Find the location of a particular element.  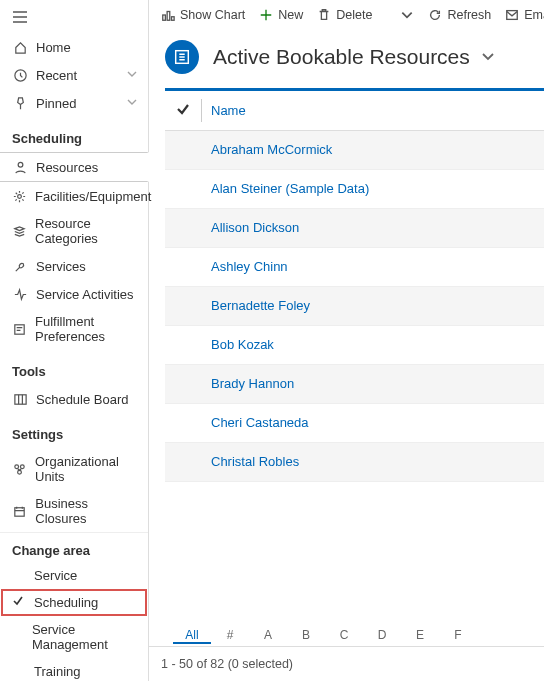

nav-home: Home is located at coordinates (74, 47).